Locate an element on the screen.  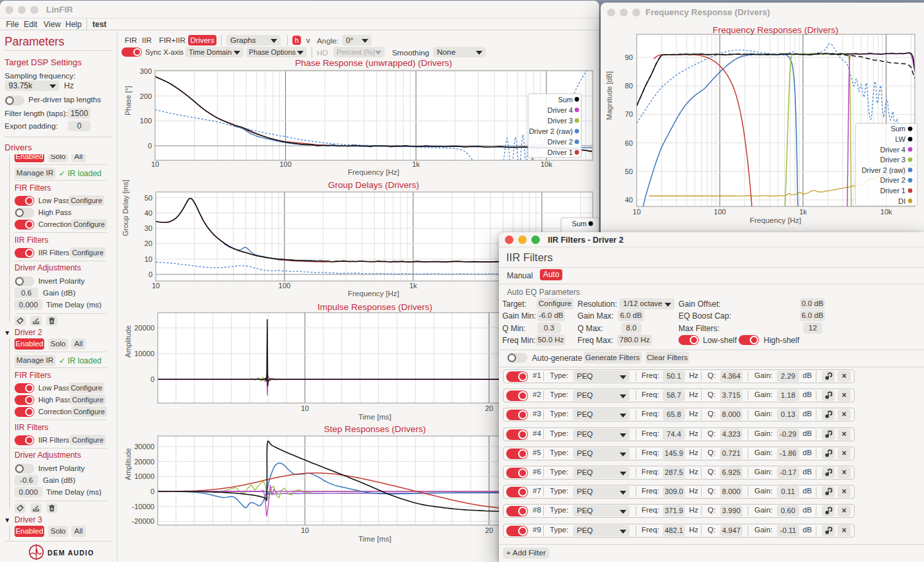
svg-text: DI is located at coordinates (902, 201).